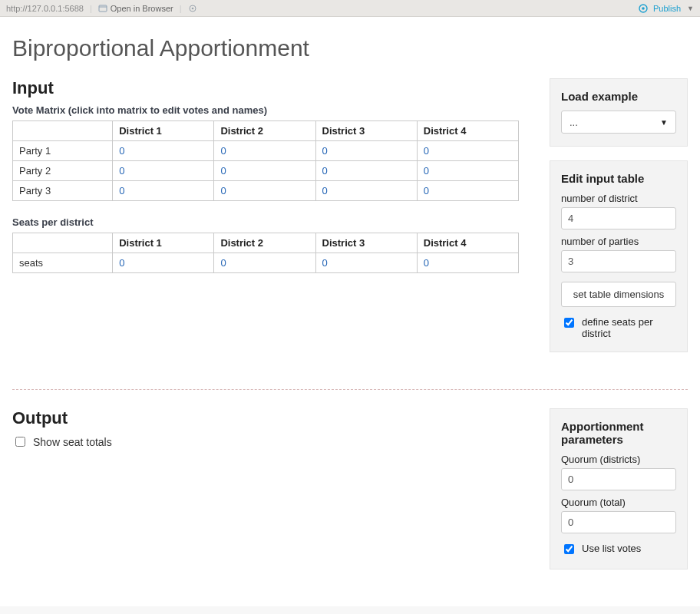  I want to click on load-example-title: Load example, so click(619, 97).